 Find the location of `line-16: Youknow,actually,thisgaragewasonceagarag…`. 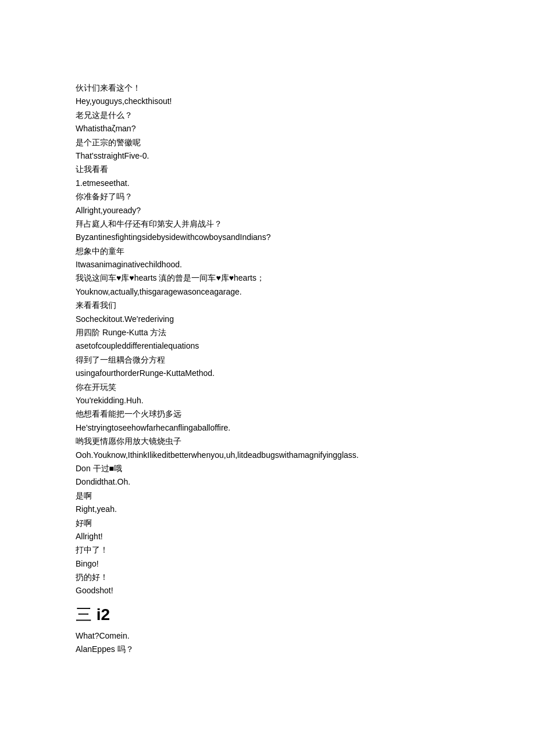

line-16: Youknow,actually,thisgaragewasonceagarag… is located at coordinates (268, 292).